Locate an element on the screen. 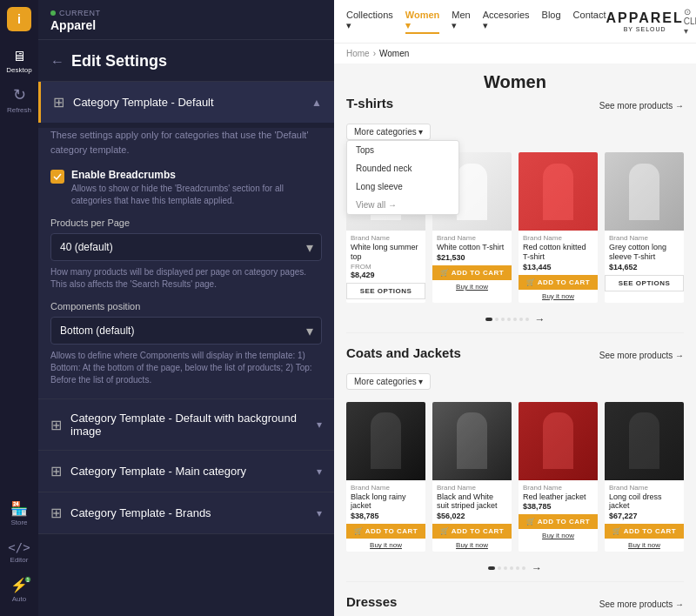 This screenshot has width=696, height=616. store-nav-right: ⊙ CLP ▾ 🌐 EN ▾ 🔍 Search 👤 Login / Regist… is located at coordinates (690, 21).